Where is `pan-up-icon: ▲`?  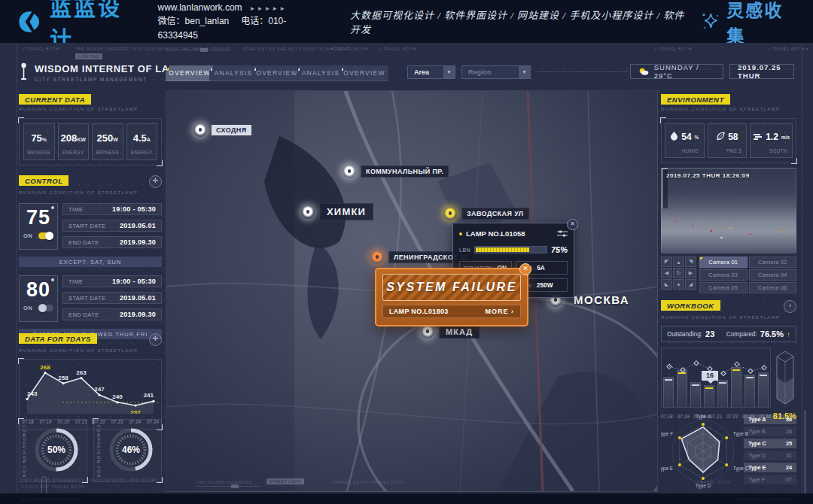 pan-up-icon: ▲ is located at coordinates (679, 262).